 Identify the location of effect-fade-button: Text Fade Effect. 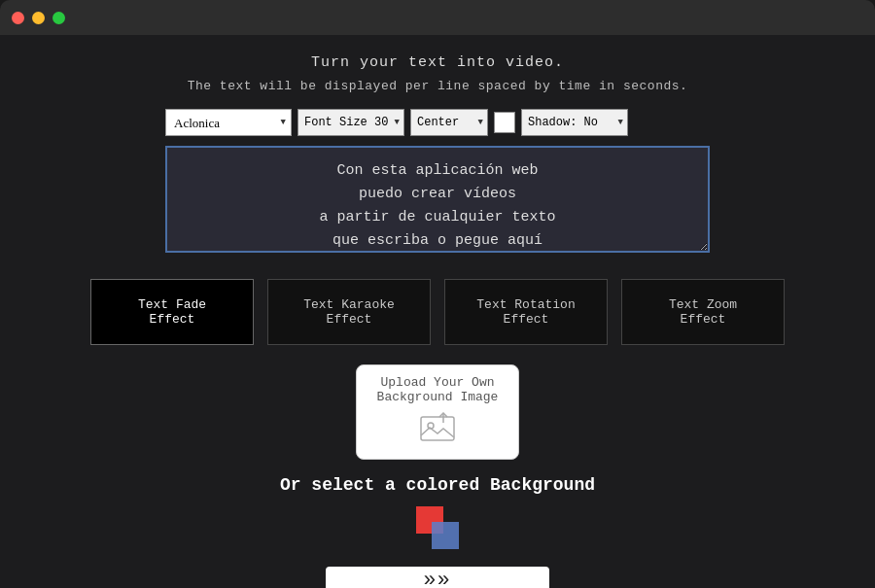
(172, 312).